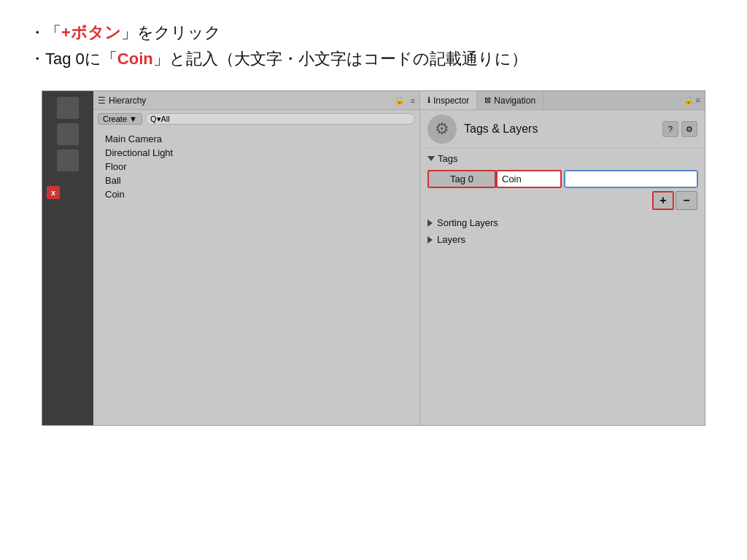 This screenshot has width=747, height=560. Describe the element at coordinates (451, 239) in the screenshot. I see `layers-label: Layers` at that location.